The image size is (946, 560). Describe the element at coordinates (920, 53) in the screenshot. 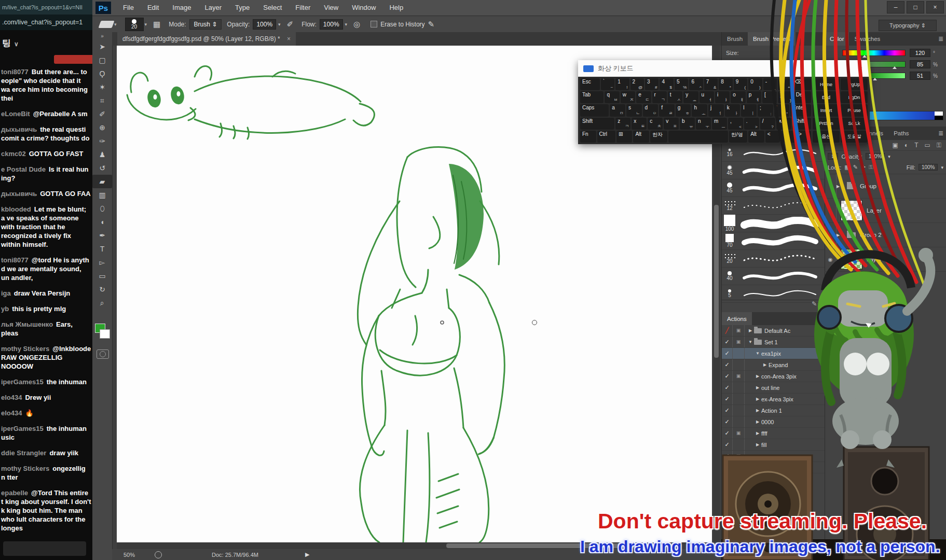

I see `hue-value: 120` at that location.